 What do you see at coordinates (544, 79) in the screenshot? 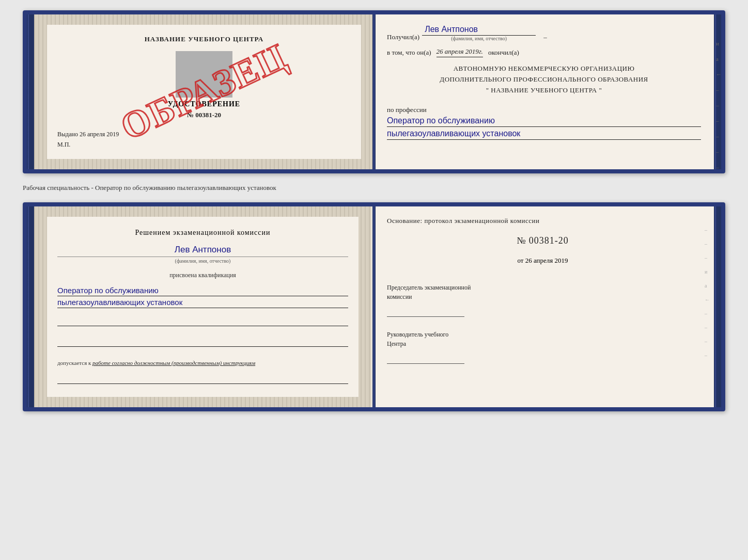
I see `org-line2: ДОПОЛНИТЕЛЬНОГО ПРОФЕССИОНАЛЬНОГО ОБРАЗО…` at bounding box center [544, 79].